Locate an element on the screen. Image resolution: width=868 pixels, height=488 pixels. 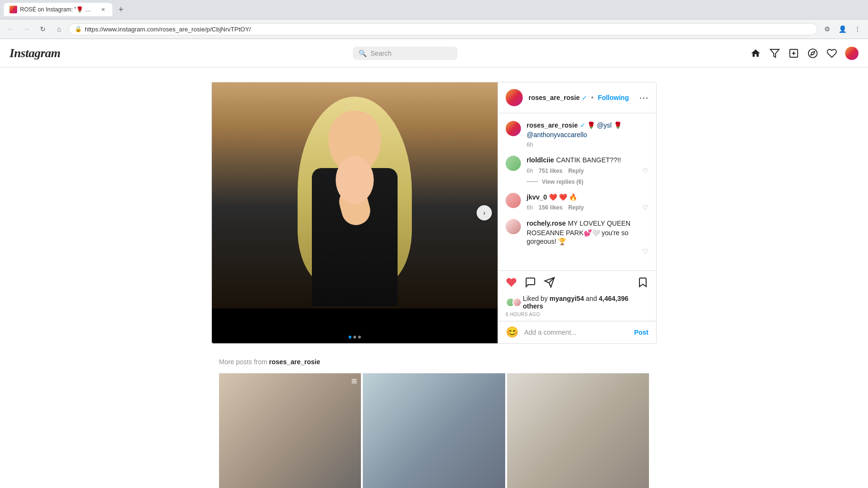
comment-item-3: rochely.rose MY LOVELY QUEEN ROSEANNE PA… is located at coordinates (577, 237).